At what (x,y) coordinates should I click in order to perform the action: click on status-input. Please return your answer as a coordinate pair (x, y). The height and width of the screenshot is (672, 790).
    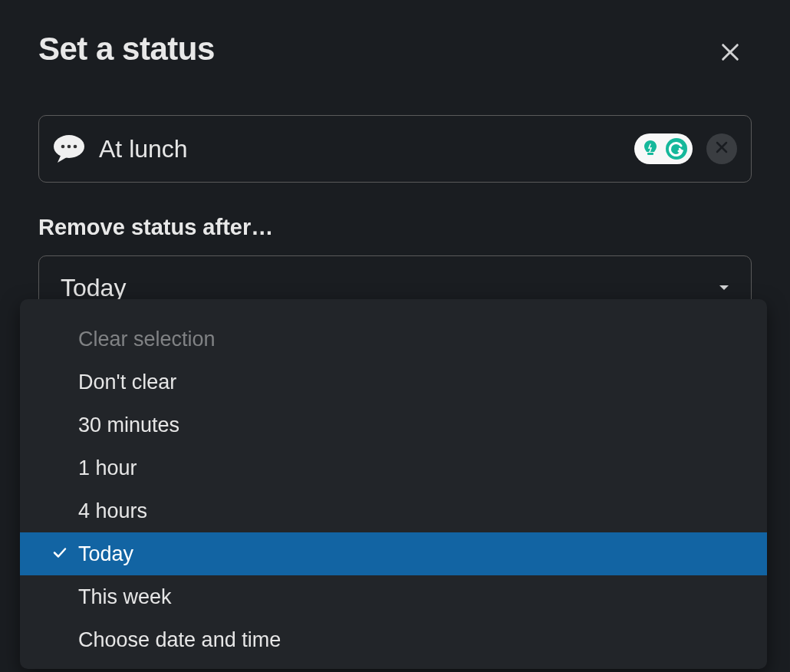
    Looking at the image, I should click on (360, 149).